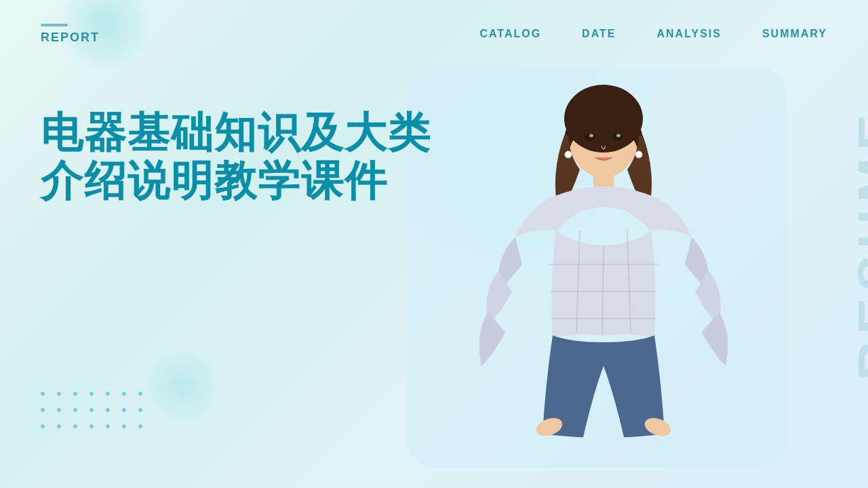 This screenshot has width=868, height=488. What do you see at coordinates (236, 157) in the screenshot?
I see `main-title-area: 电器基础知识及大类 介绍说明教学课件` at bounding box center [236, 157].